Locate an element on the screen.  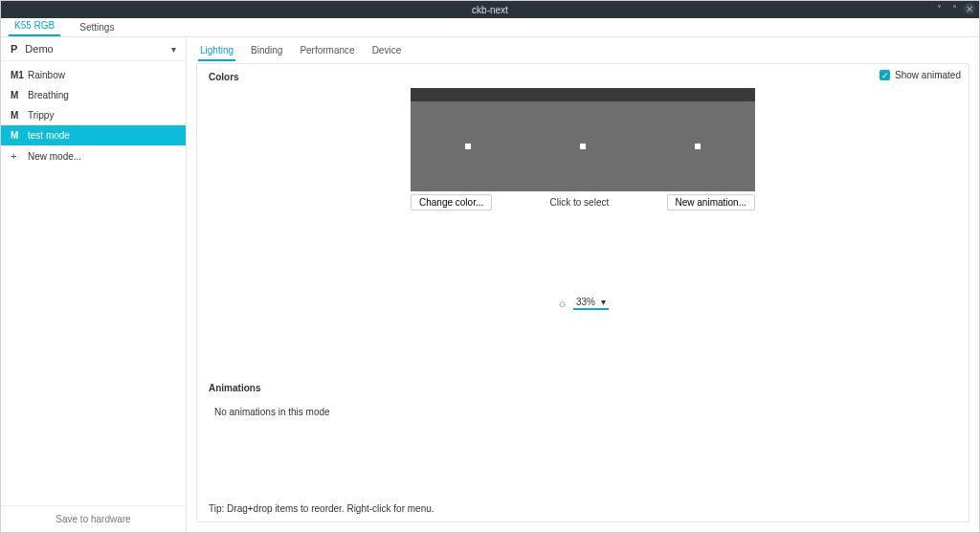
subtab-device: Device is located at coordinates (387, 52).